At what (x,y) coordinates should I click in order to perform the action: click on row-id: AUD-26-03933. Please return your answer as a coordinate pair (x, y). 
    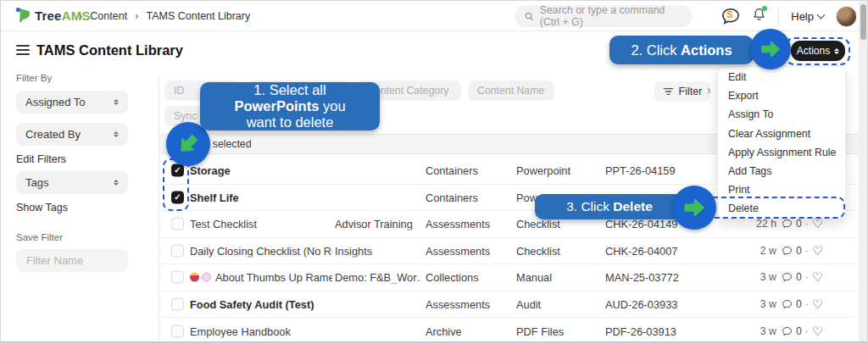
    Looking at the image, I should click on (641, 305).